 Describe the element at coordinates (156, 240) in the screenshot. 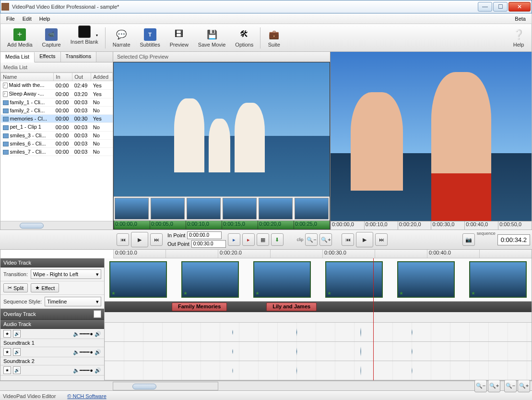

I see `clip-next-button: ⏭` at that location.